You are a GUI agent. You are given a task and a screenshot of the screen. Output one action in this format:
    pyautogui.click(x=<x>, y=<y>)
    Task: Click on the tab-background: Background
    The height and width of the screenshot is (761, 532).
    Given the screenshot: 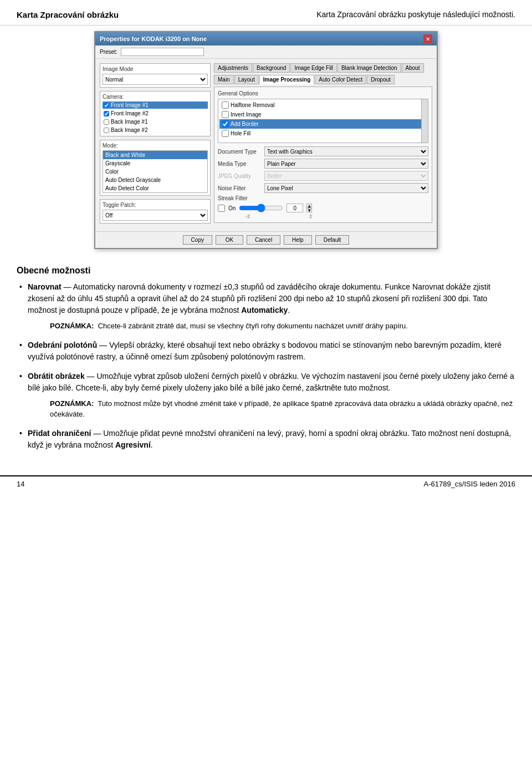 What is the action you would take?
    pyautogui.click(x=272, y=68)
    